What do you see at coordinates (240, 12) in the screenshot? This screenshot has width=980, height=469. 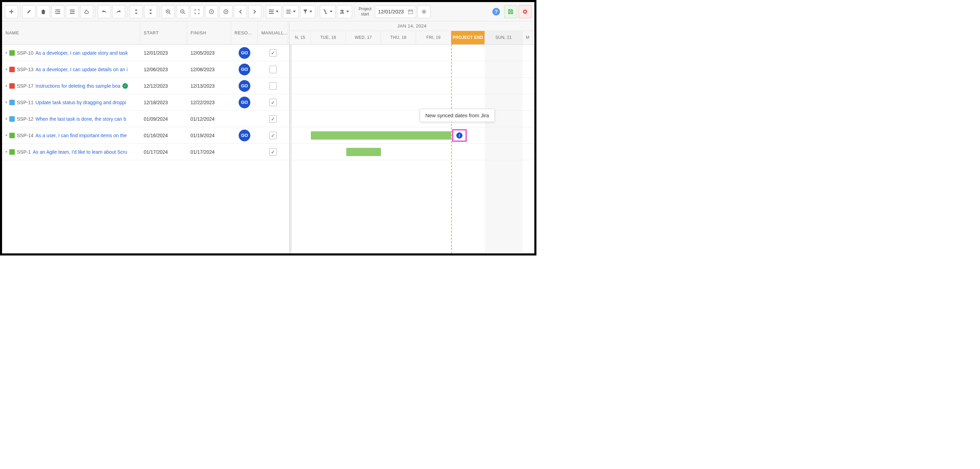 I see `prev-button` at bounding box center [240, 12].